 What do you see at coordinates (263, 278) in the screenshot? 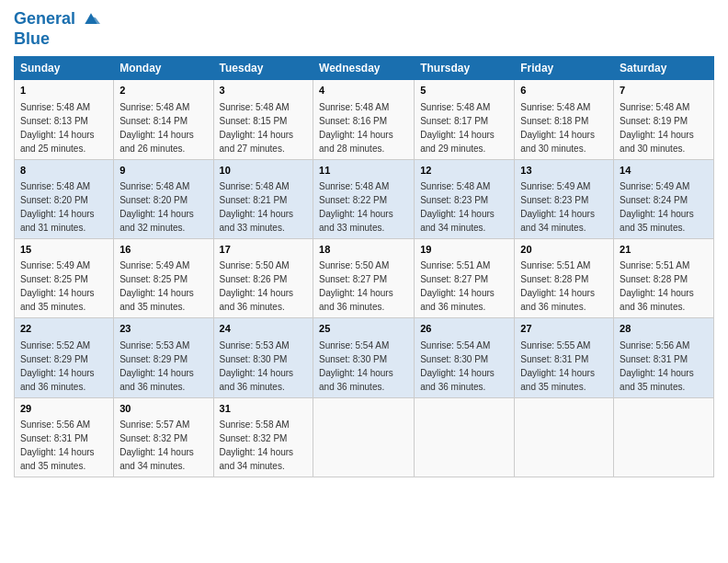
I see `calendar-cell: 17Sunrise: 5:50 AMSunset: 8:26 PMDayligh…` at bounding box center [263, 278].